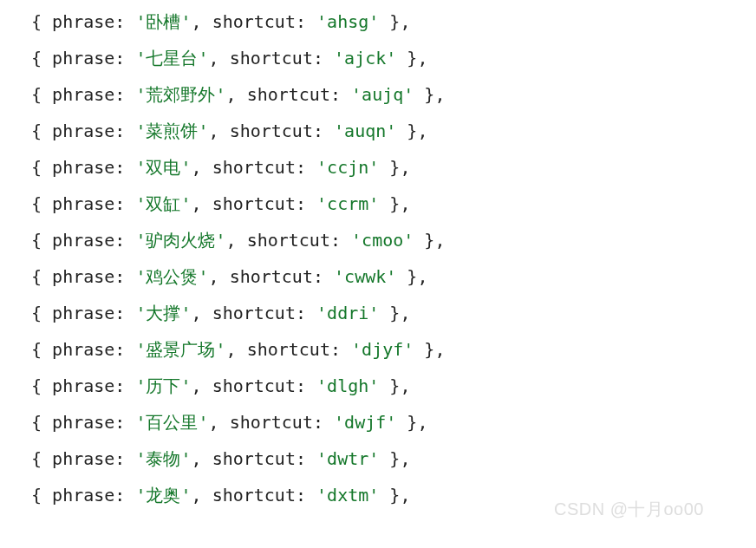  What do you see at coordinates (378, 349) in the screenshot?
I see `code-line: { phrase: '盛景广场', shortcut: 'djyf' },` at bounding box center [378, 349].